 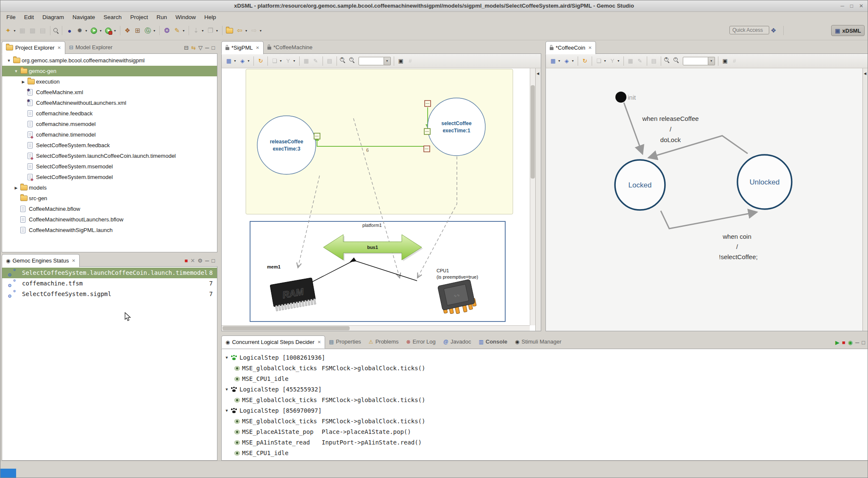 I want to click on tree-item-coffemachine-feedback: coffemachine.feedback, so click(x=109, y=114).